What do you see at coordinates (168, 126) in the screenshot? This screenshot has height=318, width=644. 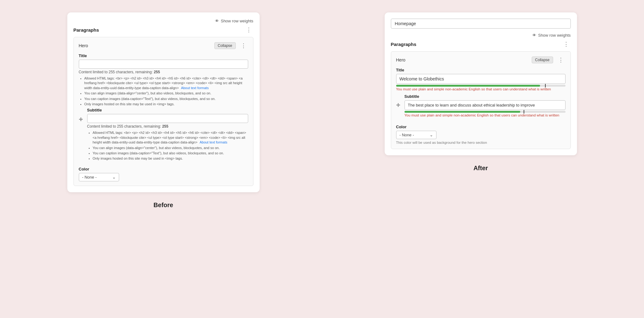 I see `before-subtitle-char-limit: Content limited to 255 characters, remai…` at bounding box center [168, 126].